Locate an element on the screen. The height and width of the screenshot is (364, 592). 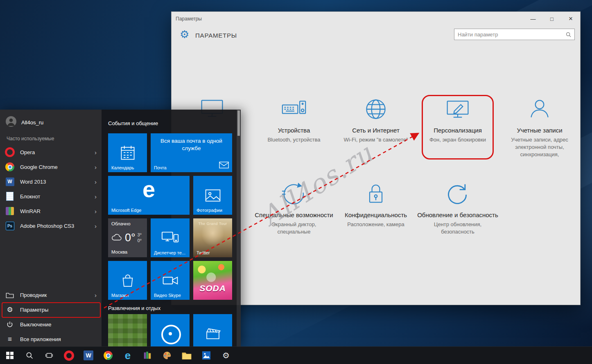
envelope-icon is located at coordinates (224, 166).